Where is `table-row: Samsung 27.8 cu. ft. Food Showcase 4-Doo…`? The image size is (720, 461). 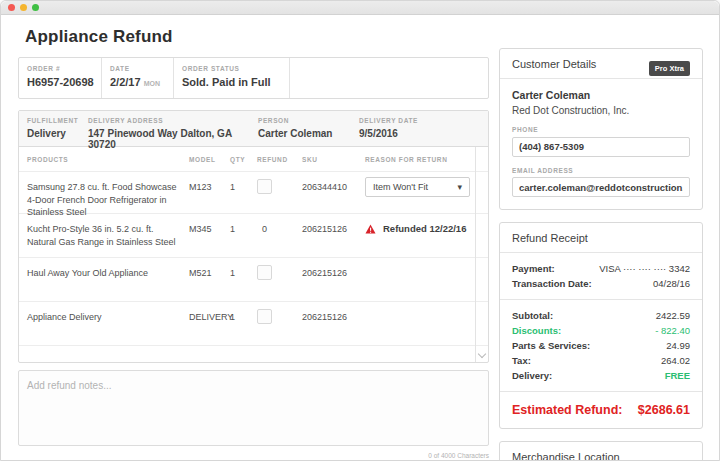
table-row: Samsung 27.8 cu. ft. Food Showcase 4-Doo… is located at coordinates (254, 193).